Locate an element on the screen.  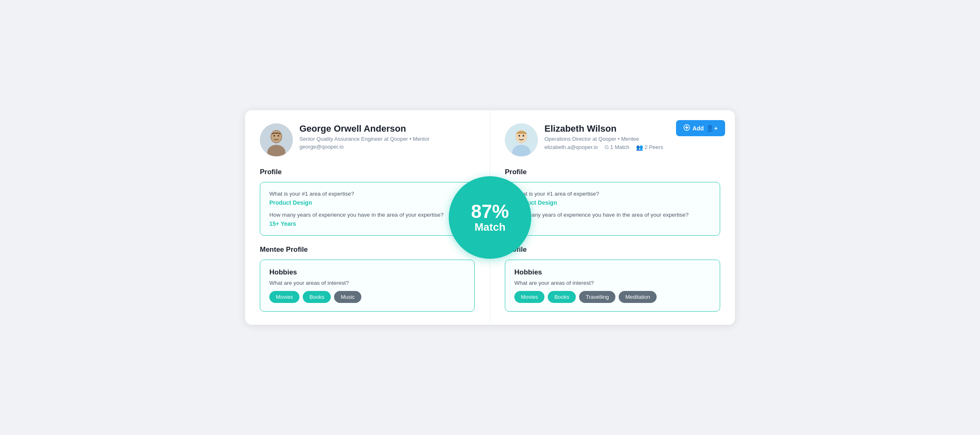
left-q1: What is your #1 area of expertise? is located at coordinates (367, 194).